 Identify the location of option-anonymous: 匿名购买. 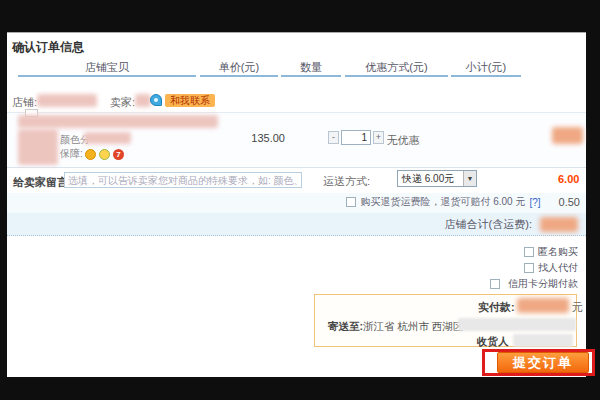
(551, 252).